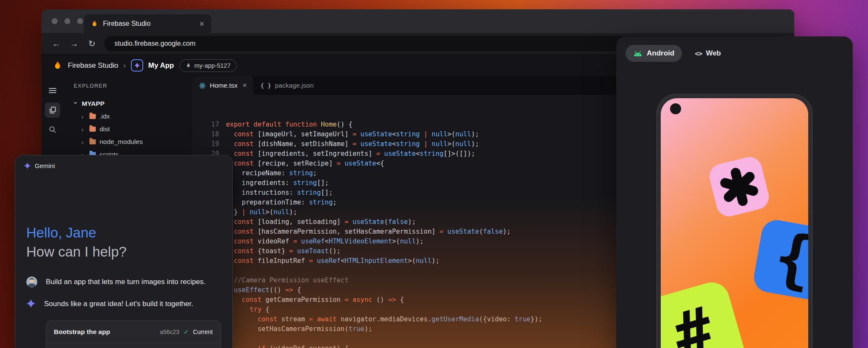 This screenshot has width=868, height=348. Describe the element at coordinates (133, 345) in the screenshot. I see `changed-file-row: src/pages/Home.tsx +122` at that location.